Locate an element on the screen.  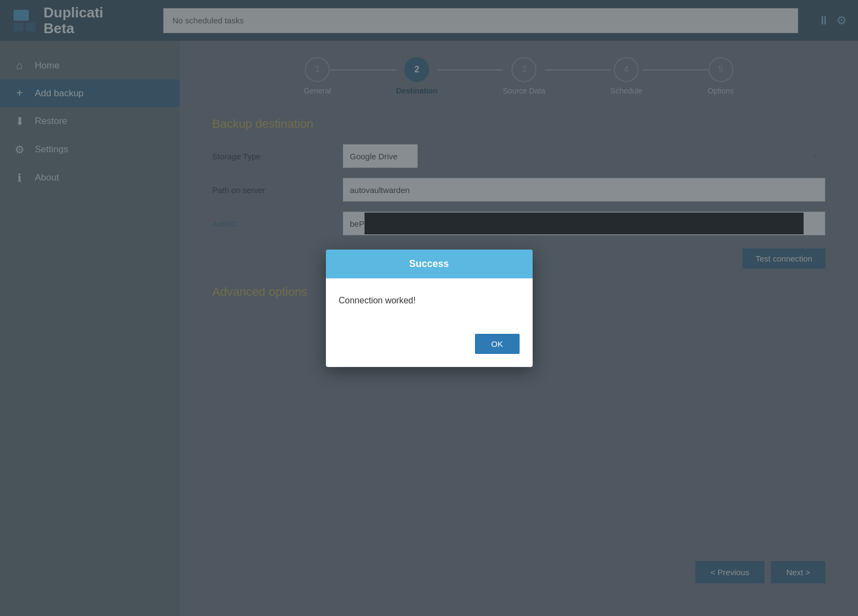
dialog-message: Connection worked! is located at coordinates (429, 301).